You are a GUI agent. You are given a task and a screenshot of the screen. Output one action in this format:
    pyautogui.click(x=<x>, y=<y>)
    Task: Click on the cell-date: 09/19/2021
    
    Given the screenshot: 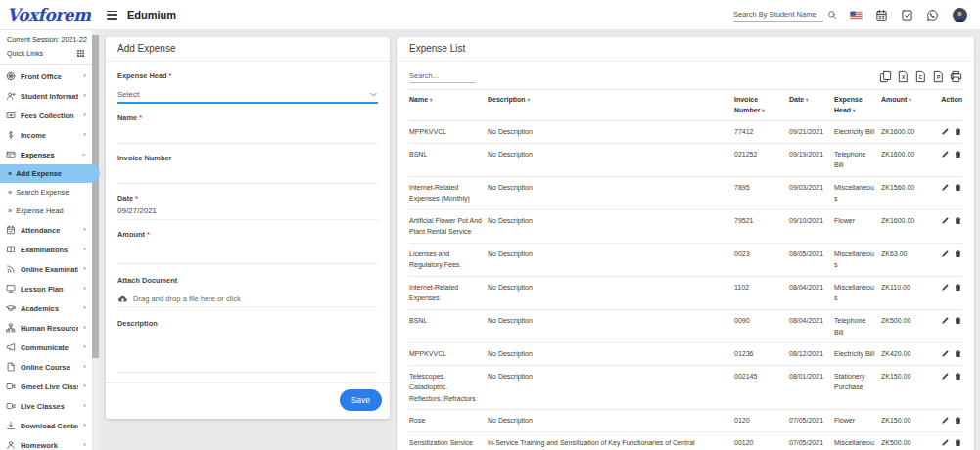 What is the action you would take?
    pyautogui.click(x=812, y=160)
    